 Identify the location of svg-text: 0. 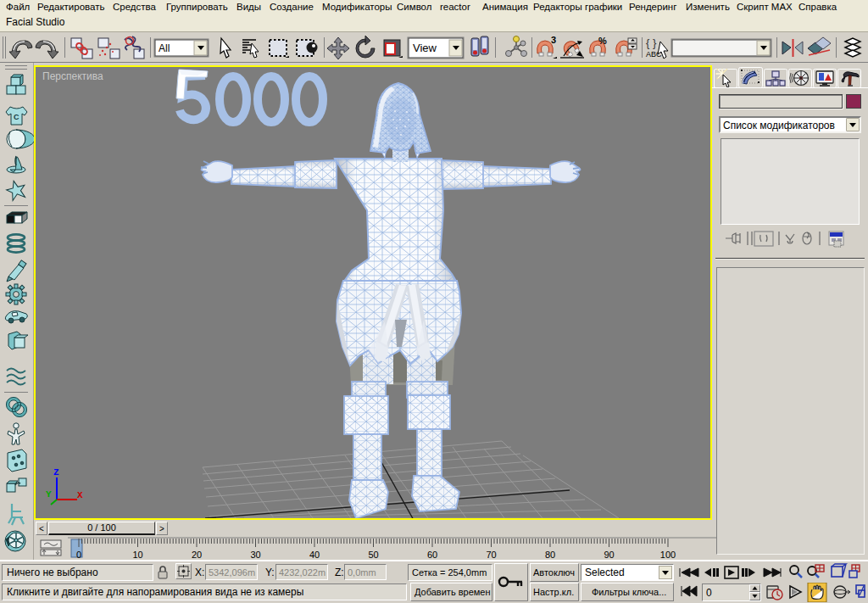
(79, 555).